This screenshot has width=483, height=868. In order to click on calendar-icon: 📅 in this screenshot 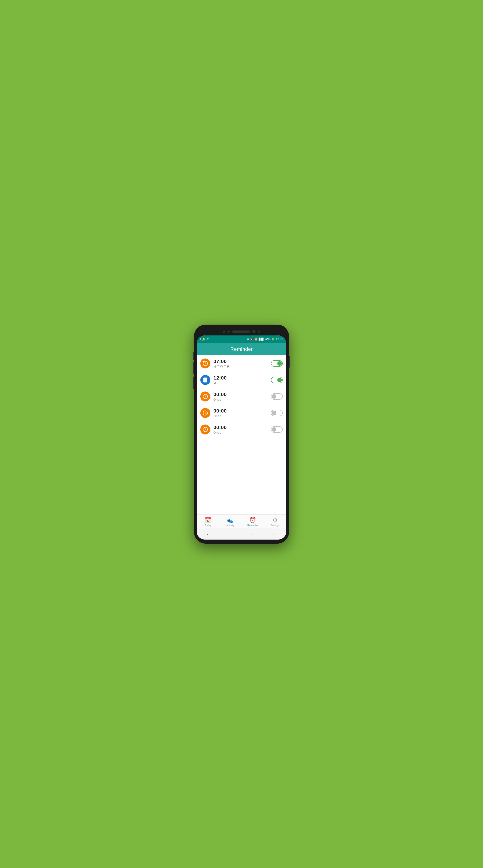, I will do `click(208, 520)`.